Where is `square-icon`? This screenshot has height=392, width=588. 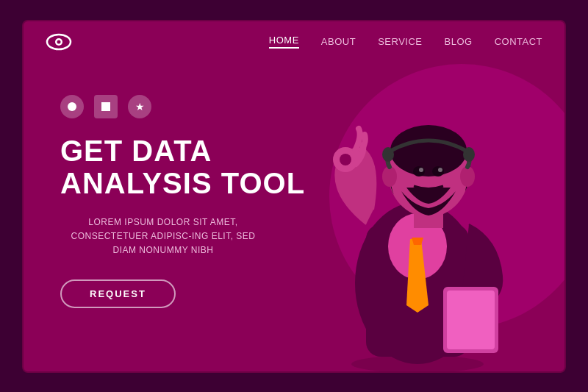 square-icon is located at coordinates (106, 107).